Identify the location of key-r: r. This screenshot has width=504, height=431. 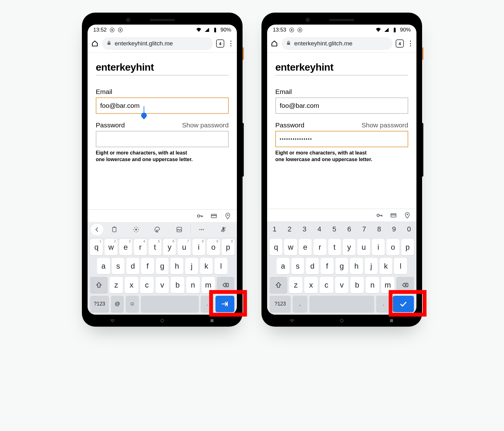
(320, 247).